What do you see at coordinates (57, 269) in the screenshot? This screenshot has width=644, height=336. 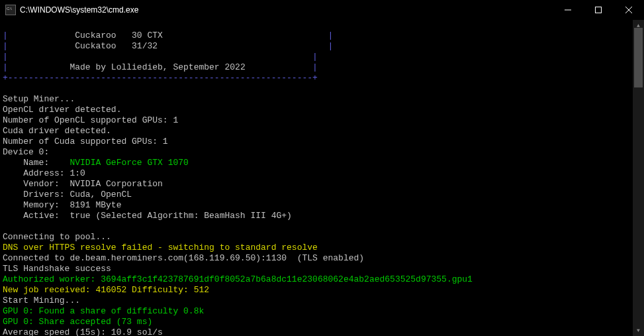 I see `pool-tls: TLS Handshake success` at bounding box center [57, 269].